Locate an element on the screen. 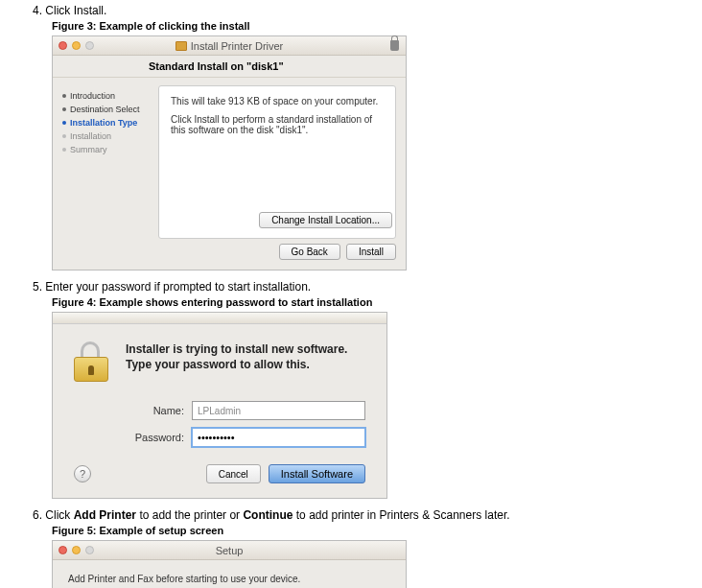  sidebar-item-installation-type: Installation Type is located at coordinates (105, 123).